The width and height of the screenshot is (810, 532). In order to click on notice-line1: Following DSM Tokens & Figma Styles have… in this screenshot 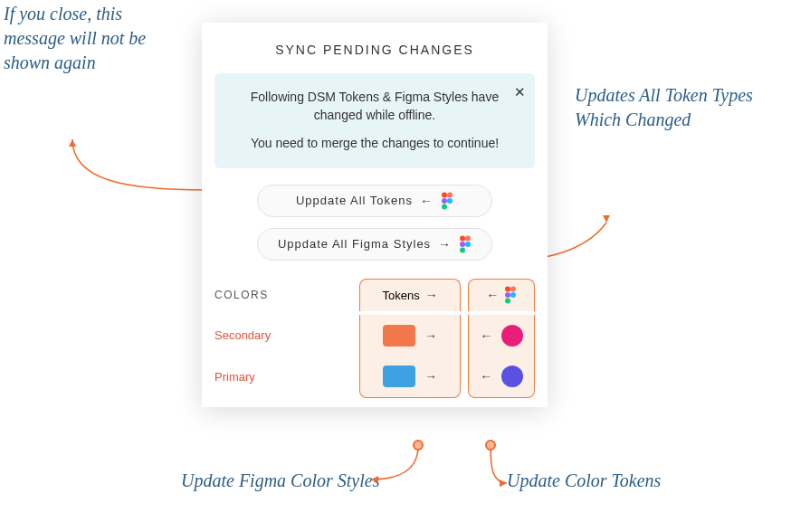, I will do `click(375, 107)`.